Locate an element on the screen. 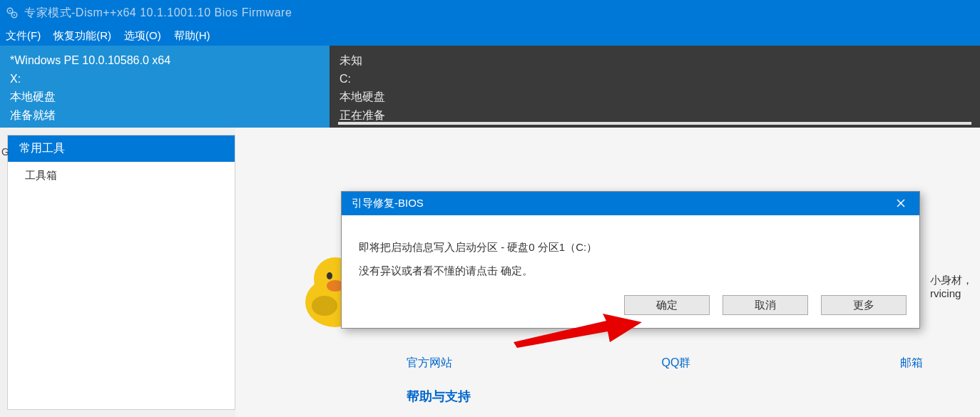 Image resolution: width=980 pixels, height=417 pixels. menu-recovery: 恢复功能(R) is located at coordinates (83, 36).